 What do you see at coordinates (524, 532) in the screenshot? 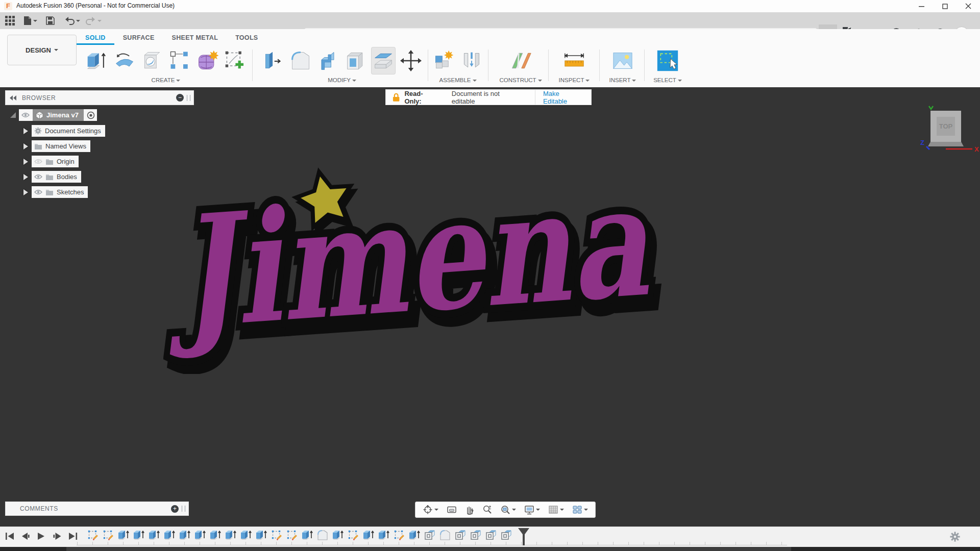
I see `timeline-playhead-flag` at bounding box center [524, 532].